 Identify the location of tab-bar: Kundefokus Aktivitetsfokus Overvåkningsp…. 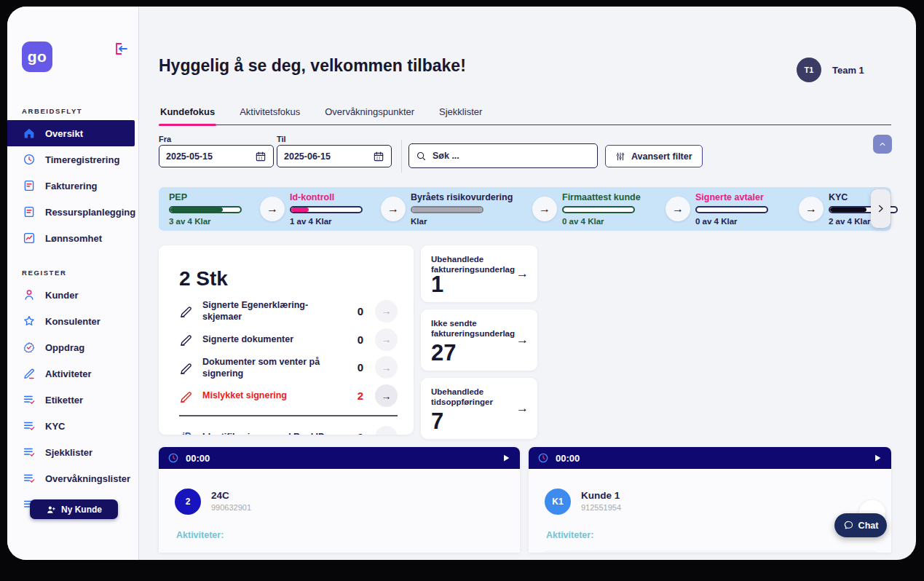
(525, 114).